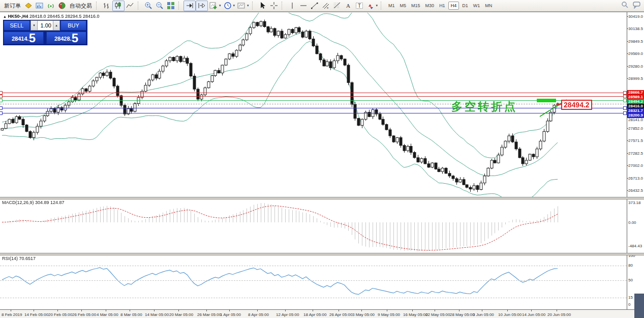  I want to click on volume-input, so click(45, 25).